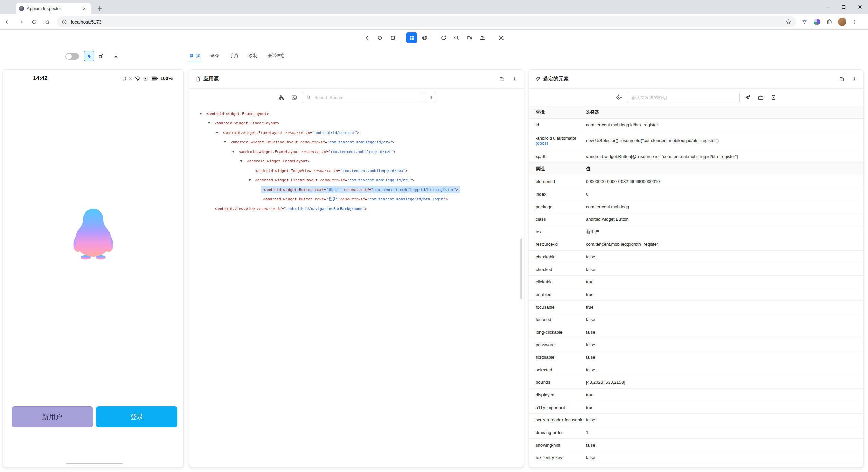 The image size is (868, 472). I want to click on download-screenshot-button, so click(116, 56).